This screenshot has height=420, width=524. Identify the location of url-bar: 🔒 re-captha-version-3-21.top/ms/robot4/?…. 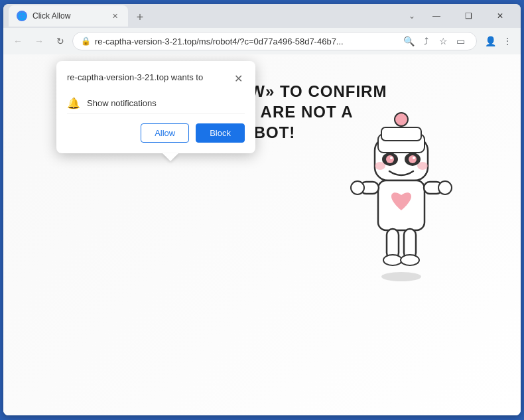
(275, 41).